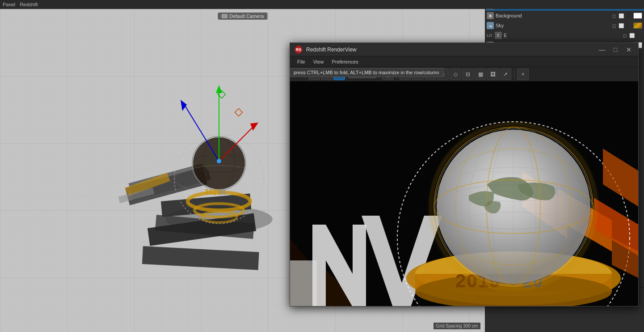 This screenshot has width=644, height=332. Describe the element at coordinates (450, 50) in the screenshot. I see `render-view-title: Redshift RenderView` at that location.